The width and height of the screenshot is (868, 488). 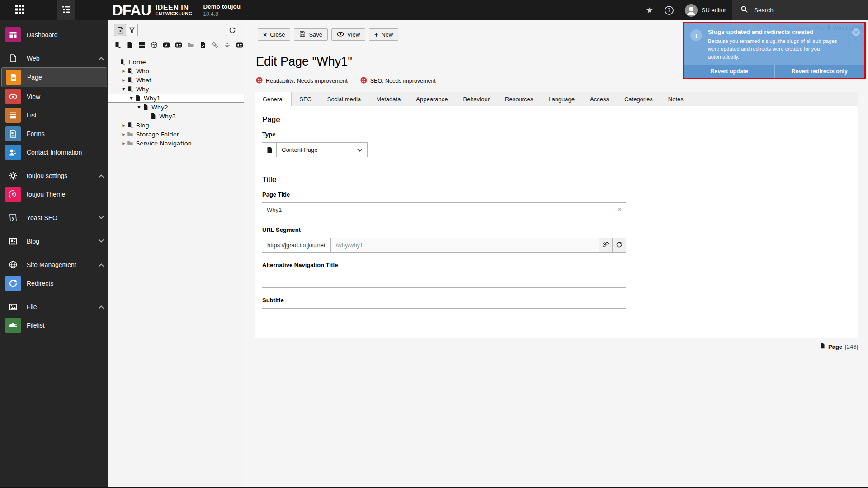 I want to click on sidebar-item-list: List, so click(x=54, y=115).